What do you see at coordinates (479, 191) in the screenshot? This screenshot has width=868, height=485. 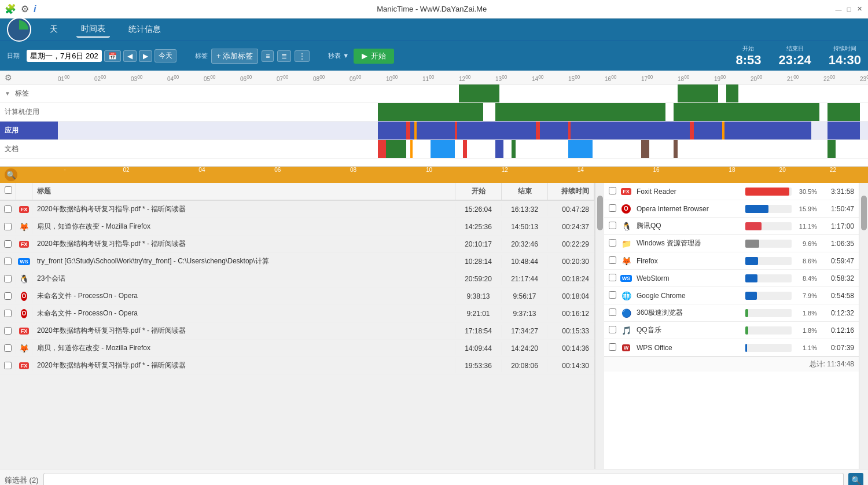 I see `col-start: 开始` at bounding box center [479, 191].